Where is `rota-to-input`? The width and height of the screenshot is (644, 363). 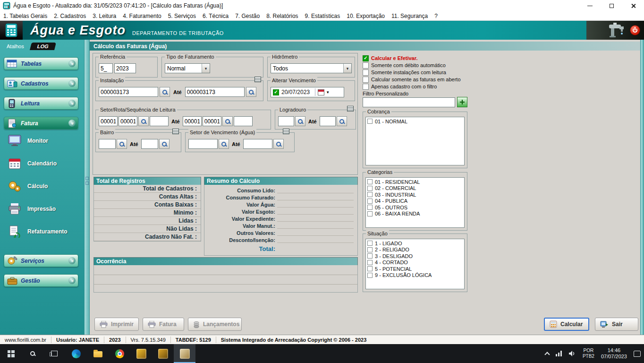
rota-to-input is located at coordinates (212, 121).